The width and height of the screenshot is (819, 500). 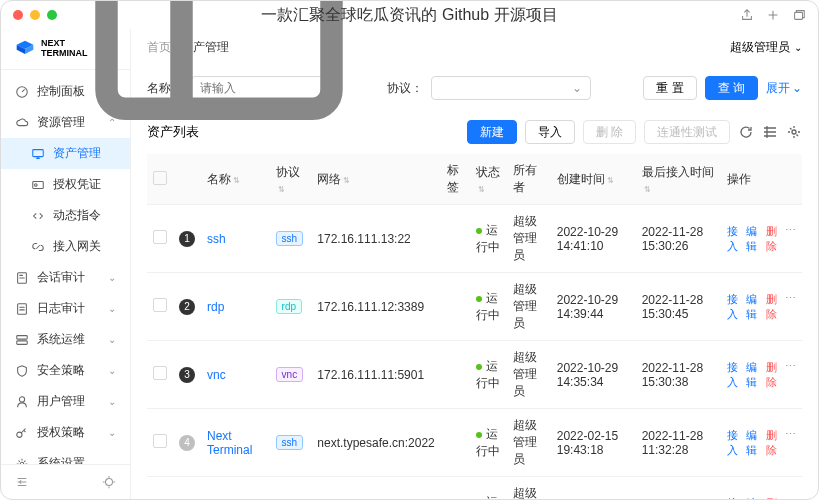 What do you see at coordinates (66, 340) in the screenshot?
I see `menu-ops: 系统运维⌄` at bounding box center [66, 340].